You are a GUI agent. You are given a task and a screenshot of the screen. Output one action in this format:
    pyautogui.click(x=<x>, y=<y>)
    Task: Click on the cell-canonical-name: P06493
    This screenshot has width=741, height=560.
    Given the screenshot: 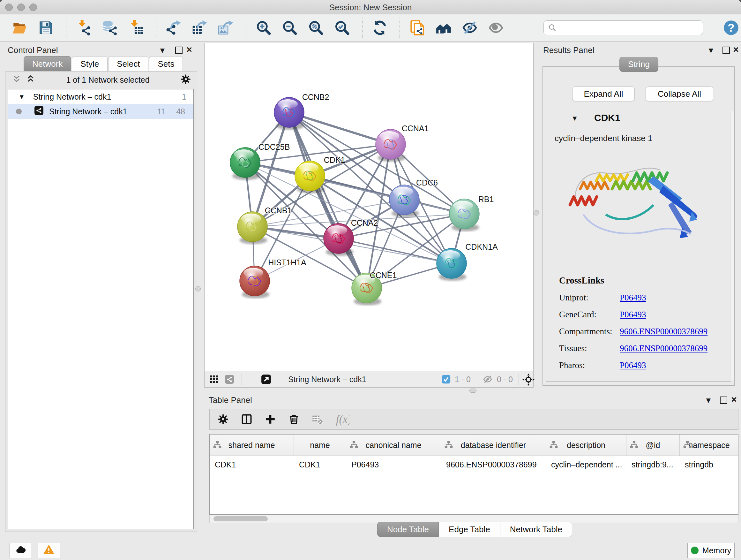 What is the action you would take?
    pyautogui.click(x=394, y=464)
    